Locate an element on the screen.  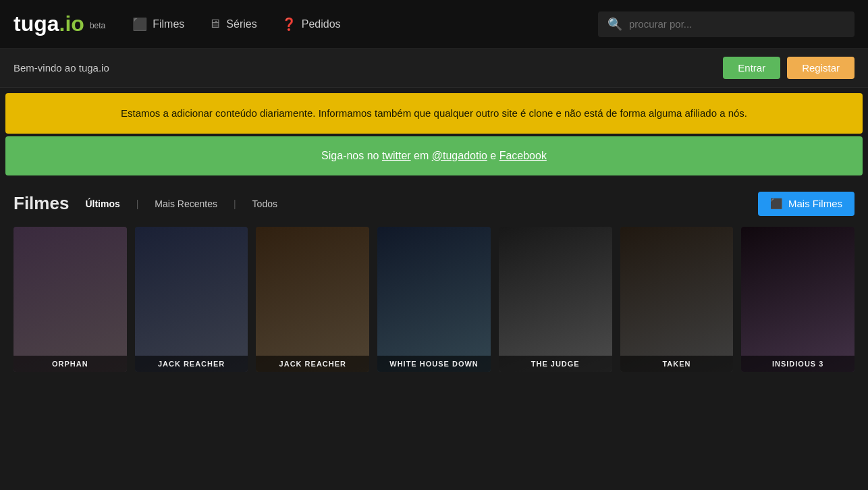
social-middle: em is located at coordinates (421, 155).